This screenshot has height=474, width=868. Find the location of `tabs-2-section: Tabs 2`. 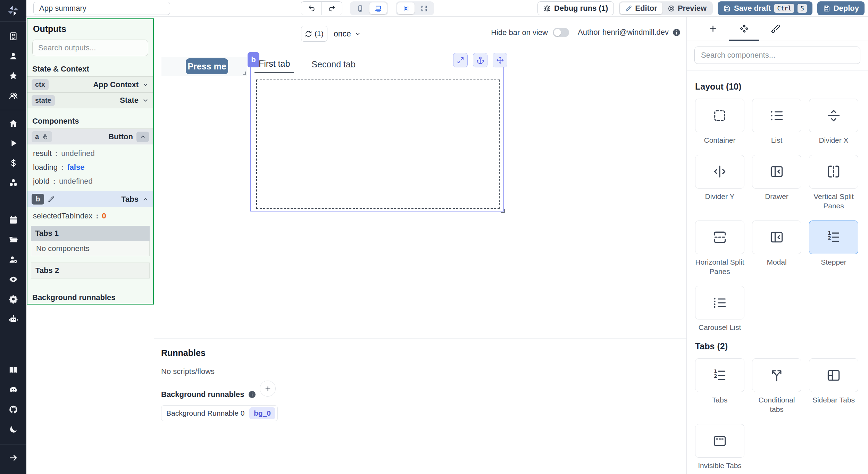

tabs-2-section: Tabs 2 is located at coordinates (90, 271).